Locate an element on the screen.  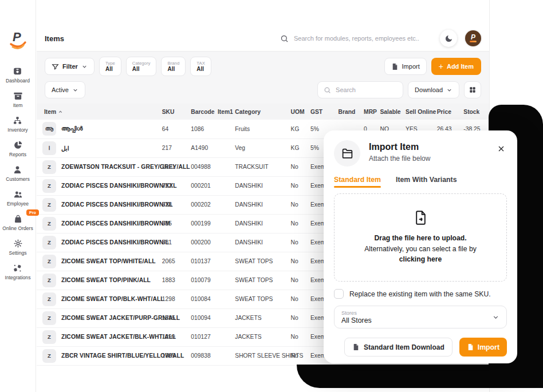
table-header-row: ItemSKUBarcodeItem1CategoryUOMGSTBrandMR… is located at coordinates (263, 112).